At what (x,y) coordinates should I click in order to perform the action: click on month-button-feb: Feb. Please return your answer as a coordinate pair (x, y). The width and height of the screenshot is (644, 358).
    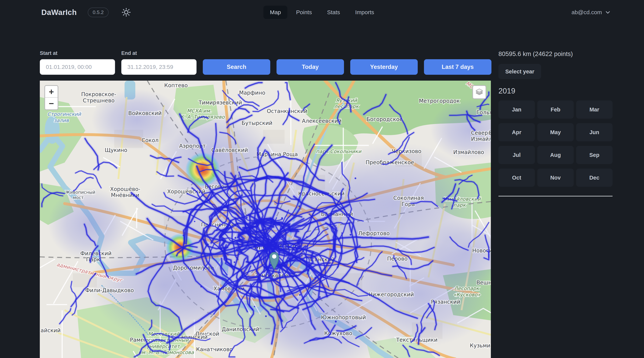
    Looking at the image, I should click on (556, 109).